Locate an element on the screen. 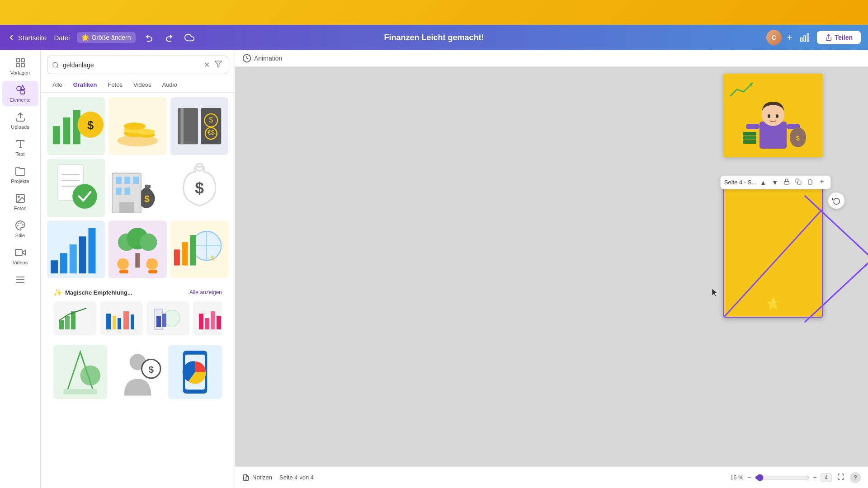  tab-videos: Videos is located at coordinates (142, 85).